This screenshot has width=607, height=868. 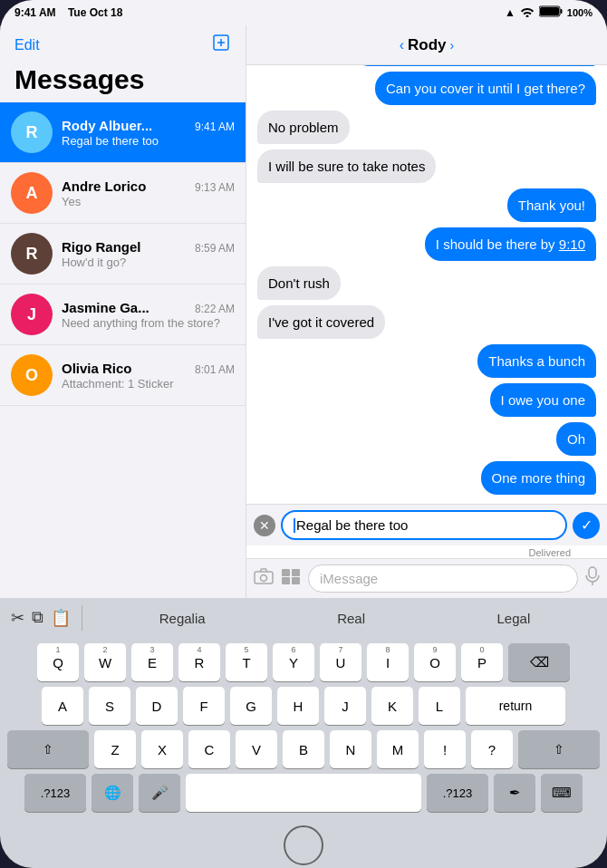 What do you see at coordinates (110, 706) in the screenshot?
I see `key-s: S` at bounding box center [110, 706].